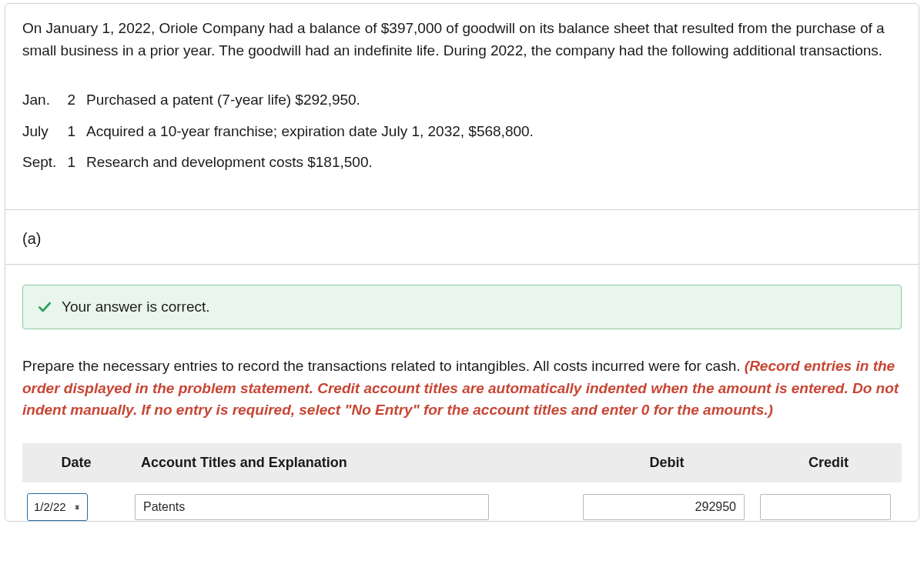 Image resolution: width=924 pixels, height=584 pixels. What do you see at coordinates (462, 502) in the screenshot?
I see `journal-row: 1/2/22 ▲▼ Patents 292950` at bounding box center [462, 502].